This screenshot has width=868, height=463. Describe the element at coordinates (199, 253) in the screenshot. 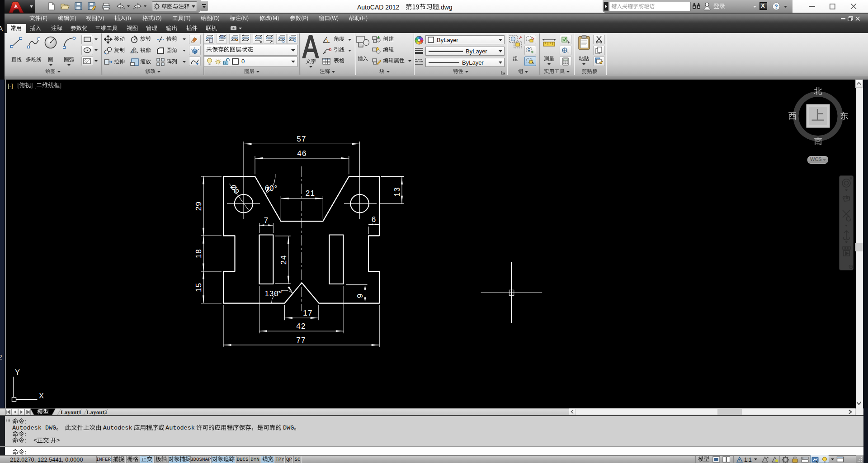

I see `svg-text: 18` at that location.